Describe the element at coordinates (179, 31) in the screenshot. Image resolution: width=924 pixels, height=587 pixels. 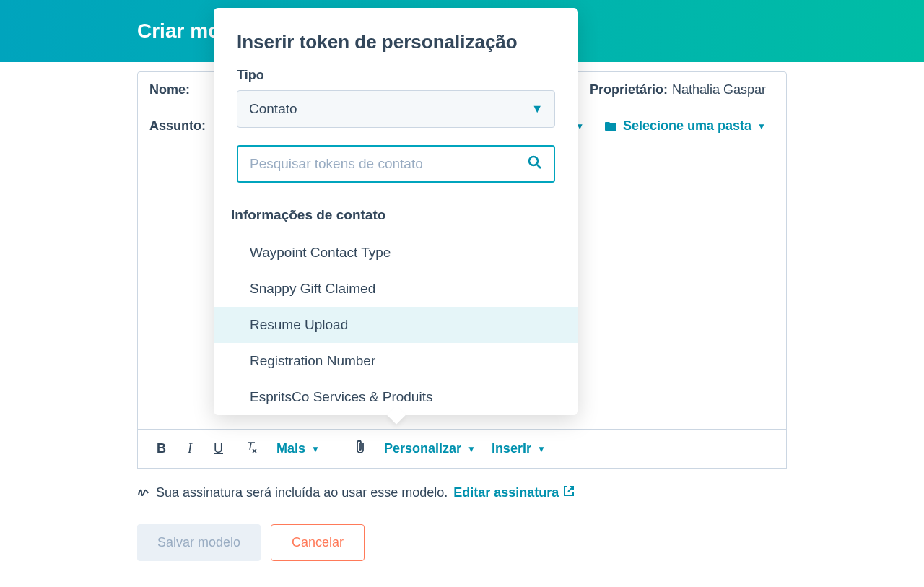
I see `page-title: Criar mo` at that location.